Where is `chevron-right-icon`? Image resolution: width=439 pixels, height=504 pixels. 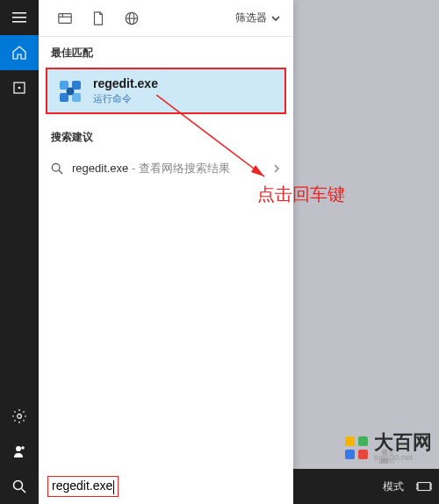 chevron-right-icon is located at coordinates (277, 169).